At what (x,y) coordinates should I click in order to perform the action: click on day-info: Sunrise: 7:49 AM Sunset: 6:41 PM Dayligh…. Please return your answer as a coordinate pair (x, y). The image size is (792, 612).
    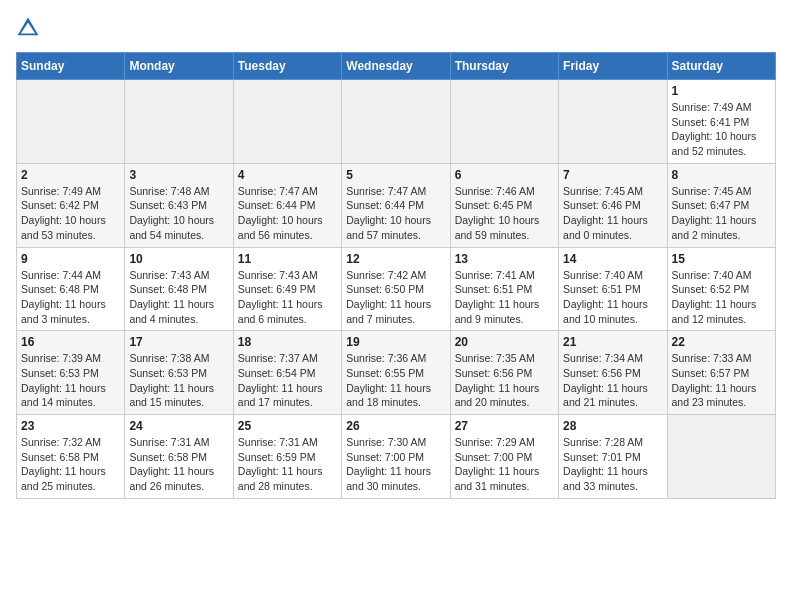
    Looking at the image, I should click on (722, 130).